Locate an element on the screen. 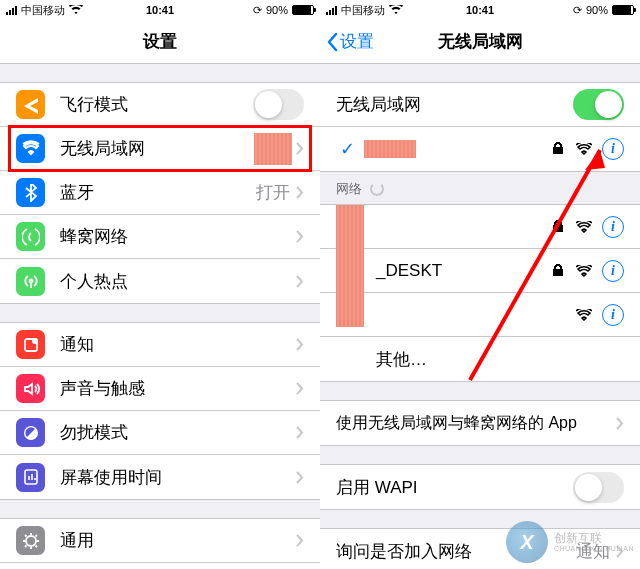 The image size is (640, 569). wapi-toggle is located at coordinates (598, 488).